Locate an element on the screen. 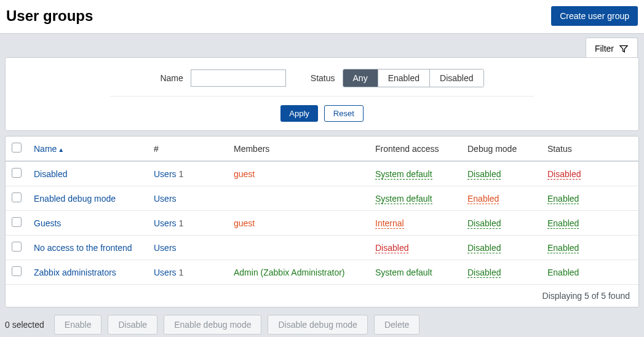 This screenshot has height=337, width=644. group-name-link: Disabled is located at coordinates (50, 174).